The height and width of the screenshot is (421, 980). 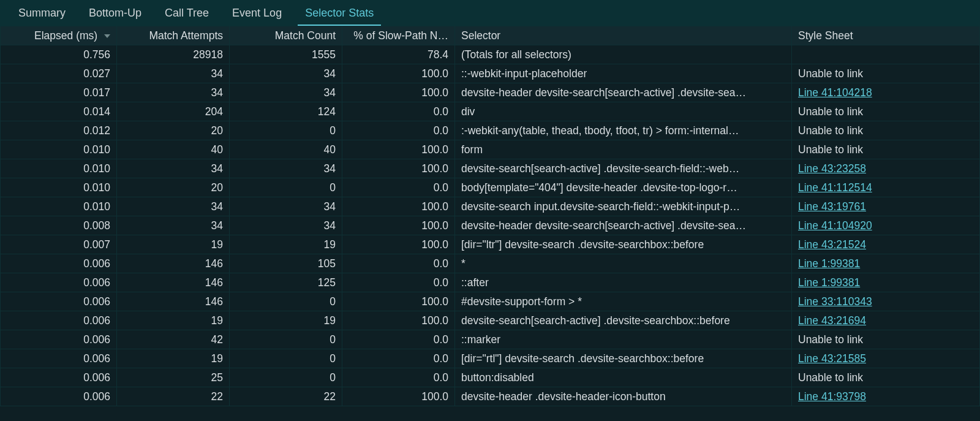 I want to click on cell-selector: devsite-search[search-active] .devsite-s…, so click(x=624, y=169).